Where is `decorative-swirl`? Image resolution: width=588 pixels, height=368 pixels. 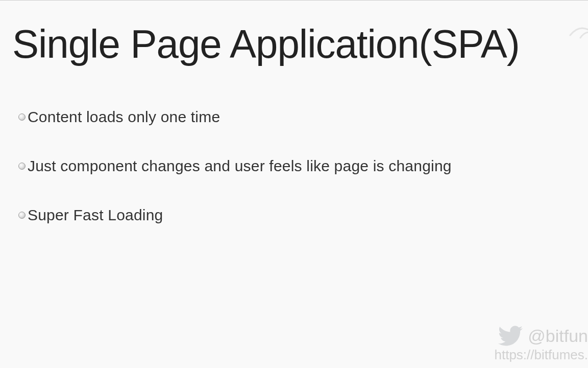 decorative-swirl is located at coordinates (578, 35).